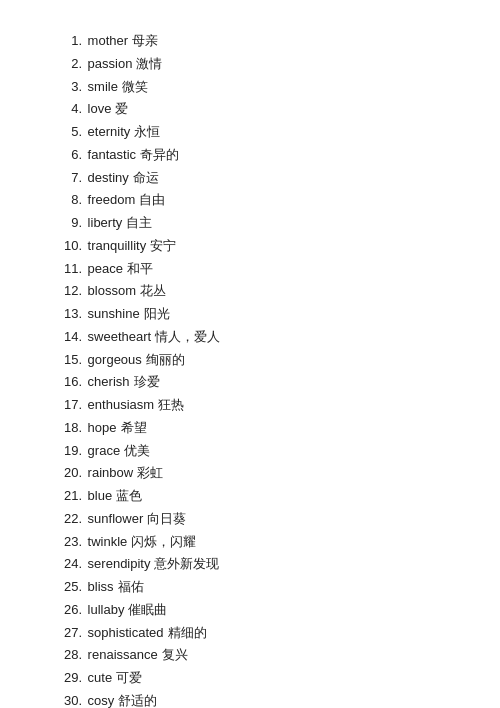 The width and height of the screenshot is (500, 708). Describe the element at coordinates (166, 360) in the screenshot. I see `item-chinese: 绚丽的` at that location.